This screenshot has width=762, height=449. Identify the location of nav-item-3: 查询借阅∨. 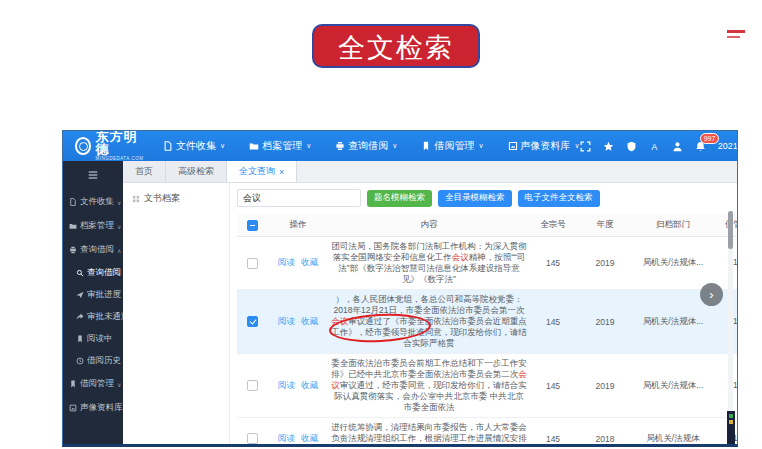
(366, 146).